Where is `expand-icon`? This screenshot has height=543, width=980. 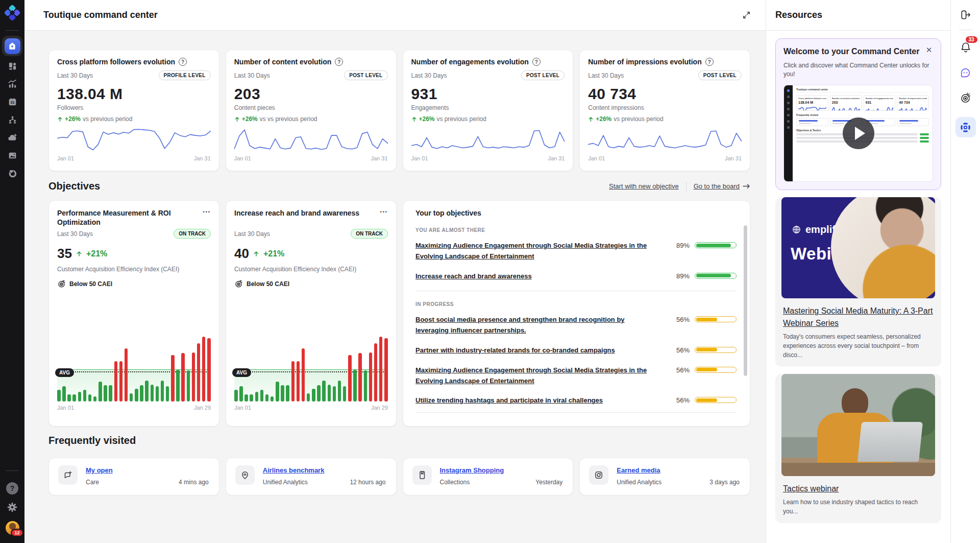 expand-icon is located at coordinates (746, 15).